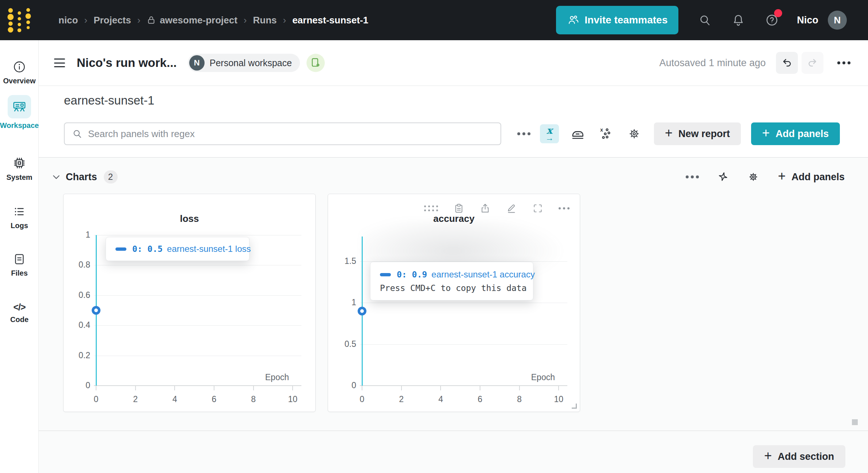 This screenshot has height=473, width=868. I want to click on loss-plot-area: 00.20.40.60.810246810Epoch, so click(189, 303).